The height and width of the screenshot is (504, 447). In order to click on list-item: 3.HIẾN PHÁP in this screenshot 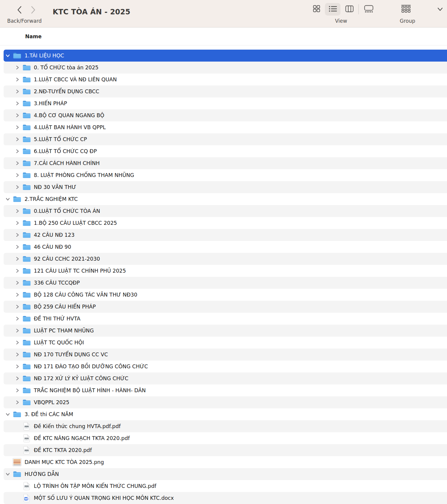, I will do `click(224, 103)`.